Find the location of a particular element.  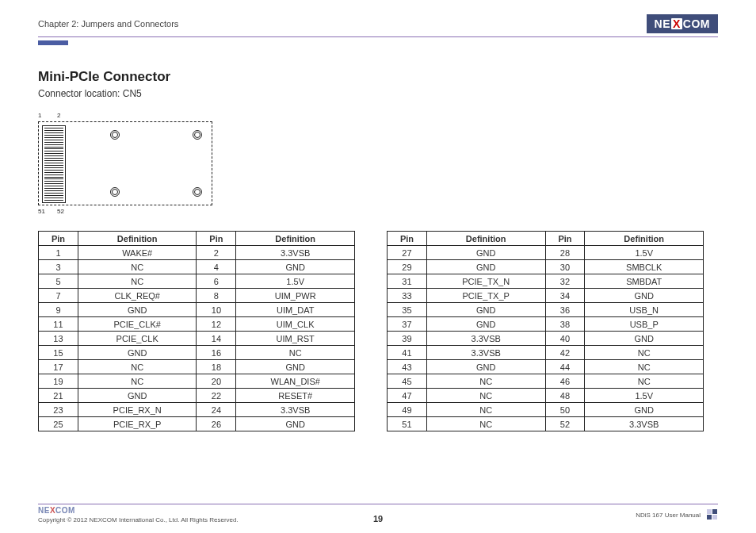

logo-text-right: COM is located at coordinates (697, 24).